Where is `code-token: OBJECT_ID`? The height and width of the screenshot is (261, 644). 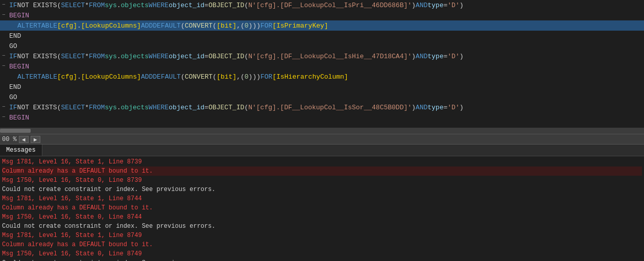
code-token: OBJECT_ID is located at coordinates (226, 5).